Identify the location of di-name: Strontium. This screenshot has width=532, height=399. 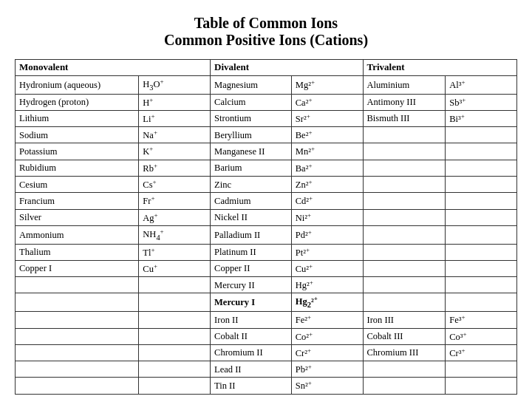
(251, 118).